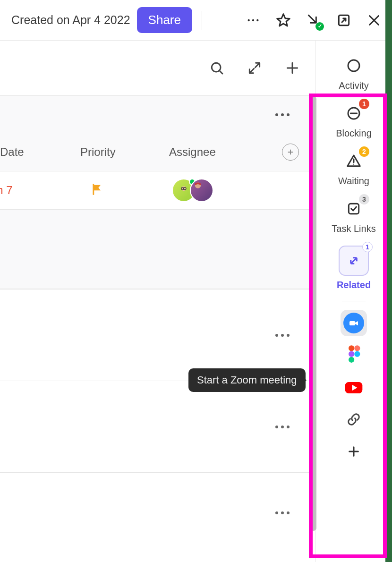 The image size is (392, 562). Describe the element at coordinates (353, 86) in the screenshot. I see `rail-label: Activity` at that location.